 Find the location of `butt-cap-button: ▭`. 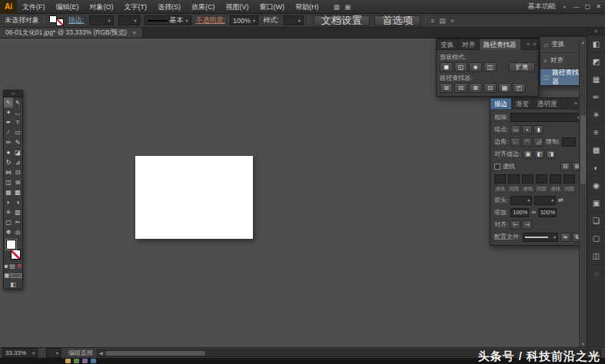

butt-cap-button: ▭ is located at coordinates (515, 130).